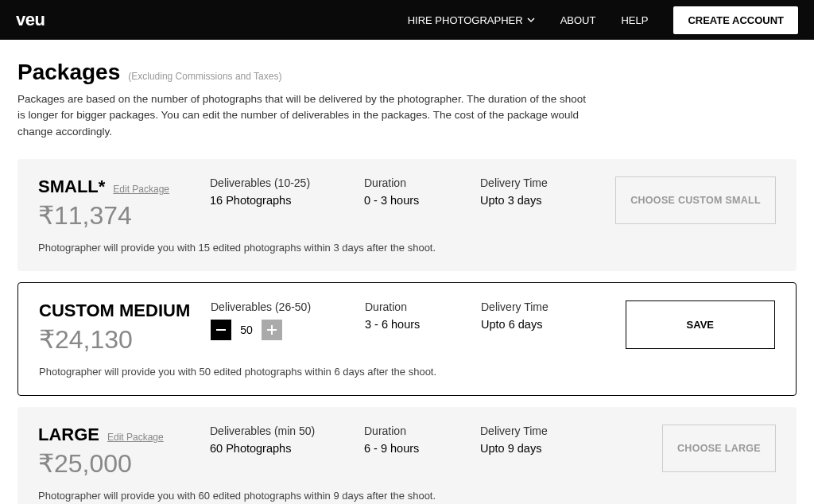  I want to click on nav-about: ABOUT, so click(579, 21).